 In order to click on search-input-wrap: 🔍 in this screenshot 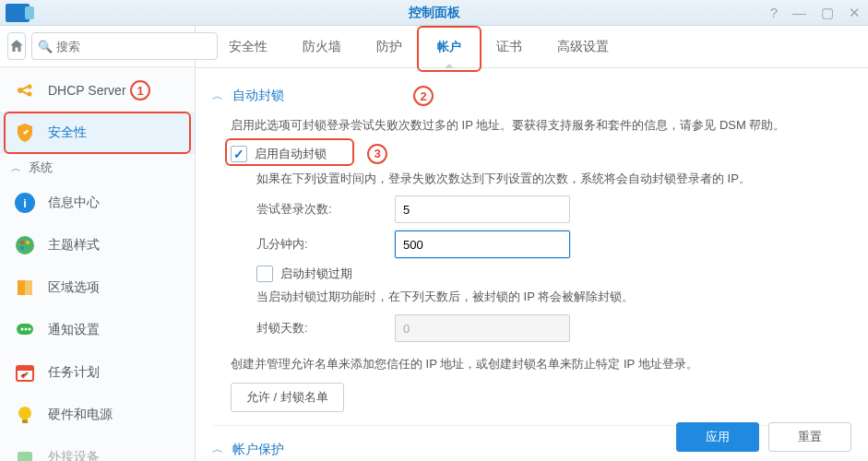, I will do `click(125, 46)`.